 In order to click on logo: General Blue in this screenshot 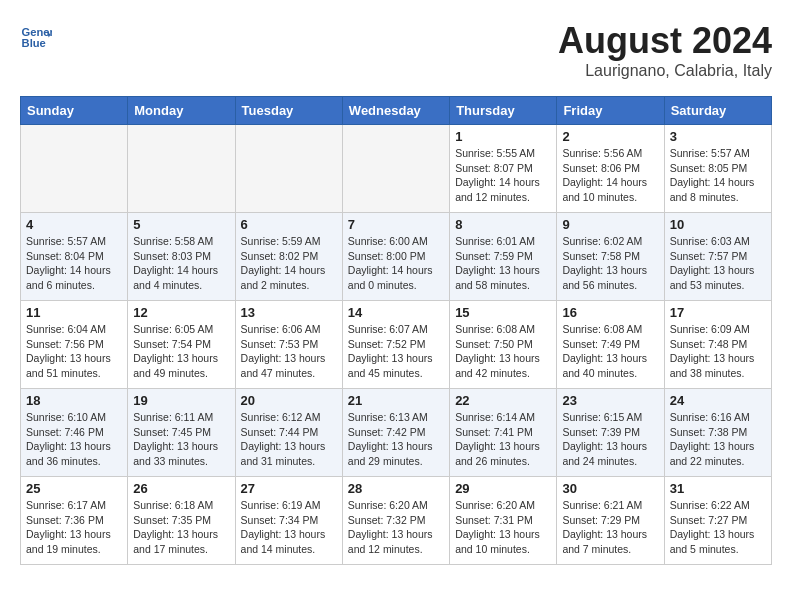, I will do `click(36, 36)`.